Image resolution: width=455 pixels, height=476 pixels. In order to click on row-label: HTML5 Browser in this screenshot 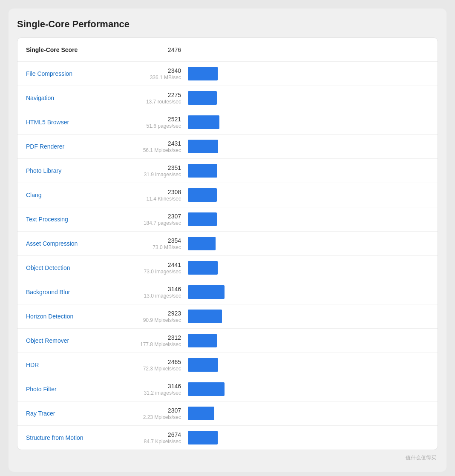, I will do `click(73, 122)`.